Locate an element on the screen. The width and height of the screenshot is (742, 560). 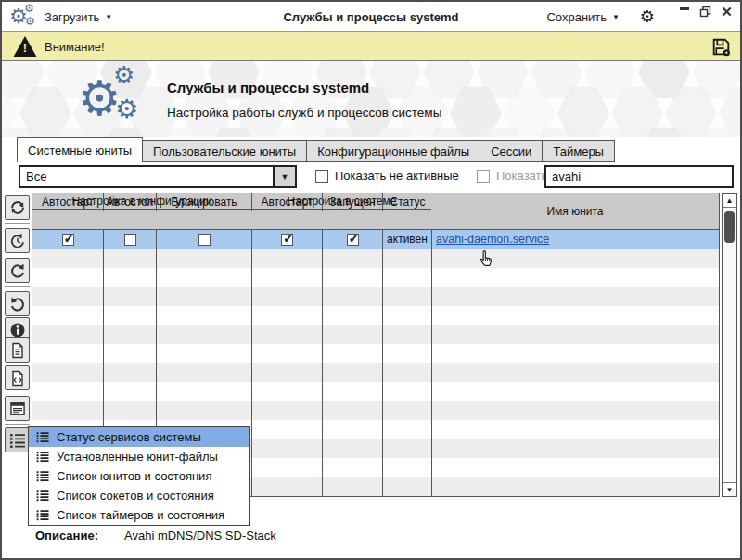
show-unloaded-checkbox is located at coordinates (483, 176).